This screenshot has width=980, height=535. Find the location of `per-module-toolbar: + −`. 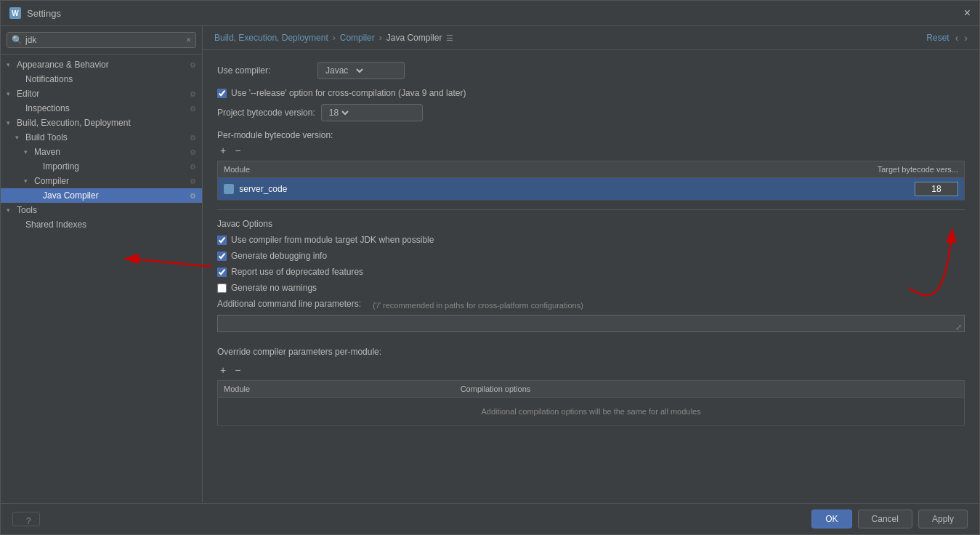

per-module-toolbar: + − is located at coordinates (591, 150).